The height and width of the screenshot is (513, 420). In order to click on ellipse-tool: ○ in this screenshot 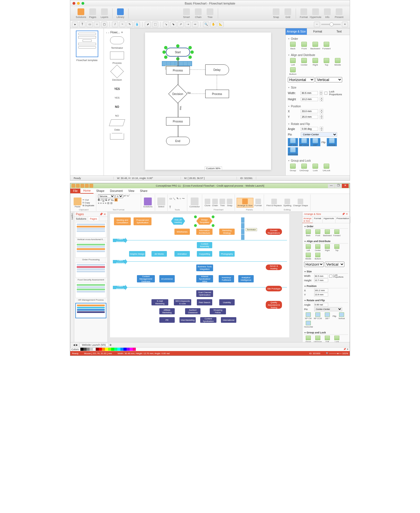, I will do `click(97, 24)`.